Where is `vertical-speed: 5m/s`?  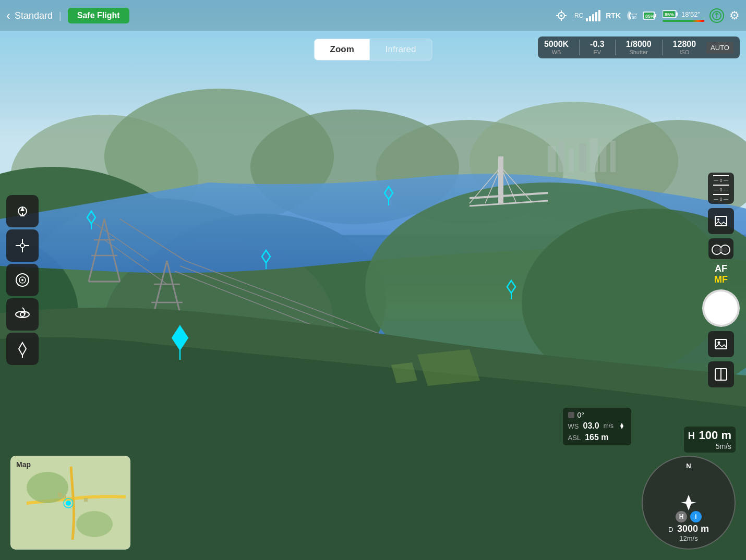 vertical-speed: 5m/s is located at coordinates (724, 446).